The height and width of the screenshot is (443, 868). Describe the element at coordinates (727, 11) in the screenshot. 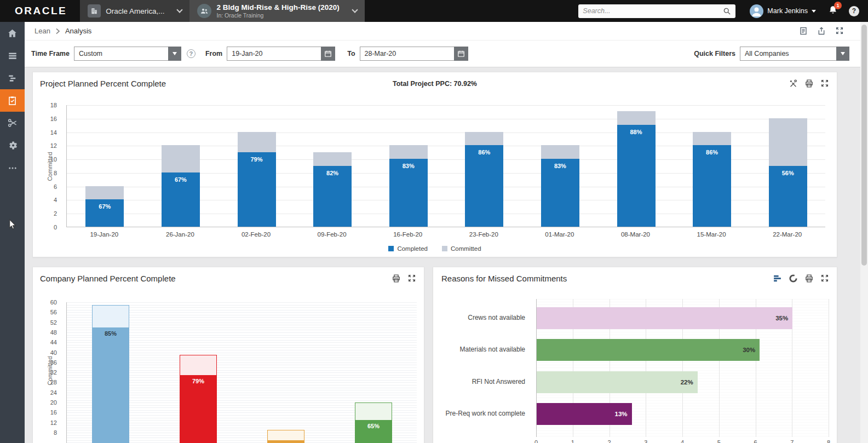

I see `search-icon` at that location.